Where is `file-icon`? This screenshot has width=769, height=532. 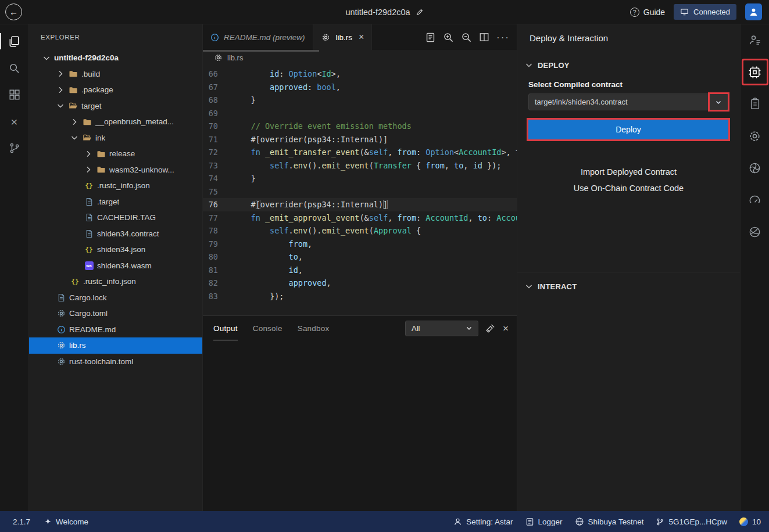 file-icon is located at coordinates (89, 217).